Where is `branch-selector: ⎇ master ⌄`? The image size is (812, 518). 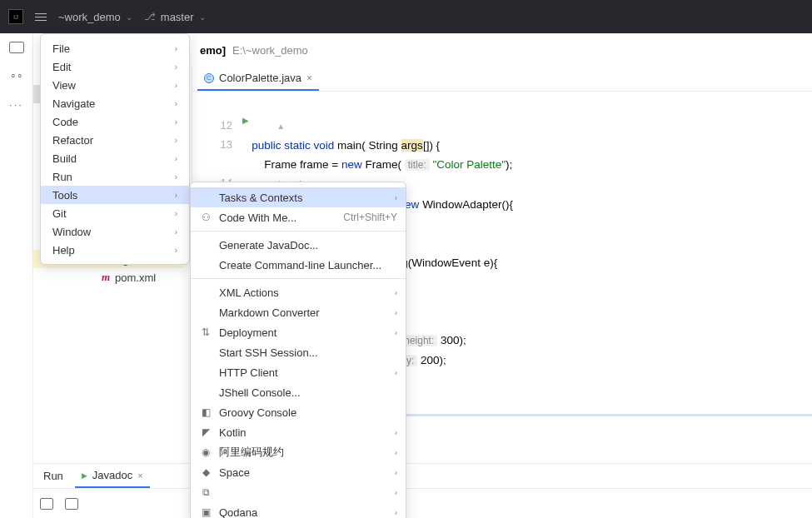 branch-selector: ⎇ master ⌄ is located at coordinates (175, 17).